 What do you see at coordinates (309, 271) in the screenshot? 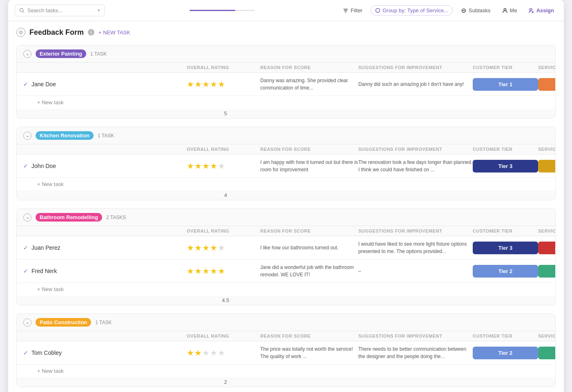
I see `reason-text: Jane did a wonderful job with the bathro…` at bounding box center [309, 271].